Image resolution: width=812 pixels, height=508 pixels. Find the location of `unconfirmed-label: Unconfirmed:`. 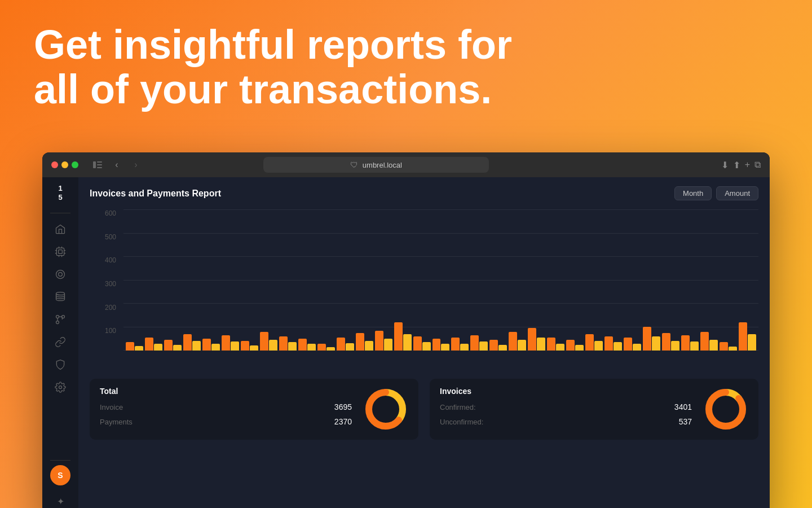

unconfirmed-label: Unconfirmed: is located at coordinates (461, 422).